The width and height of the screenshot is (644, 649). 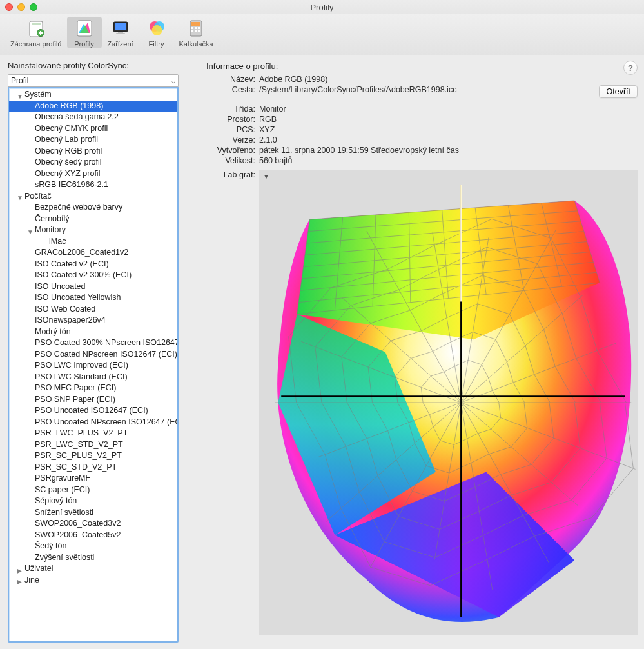 I want to click on label-space: Prostor:, so click(x=231, y=119).